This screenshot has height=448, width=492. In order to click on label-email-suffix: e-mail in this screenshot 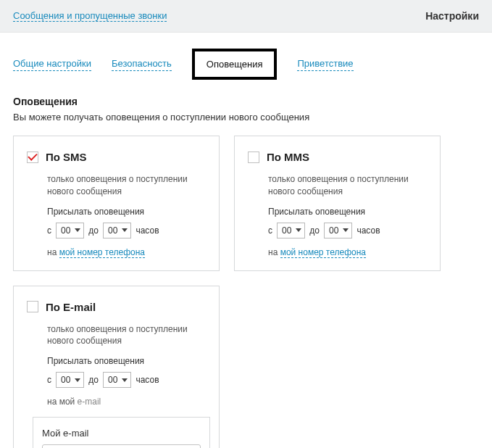, I will do `click(90, 402)`.